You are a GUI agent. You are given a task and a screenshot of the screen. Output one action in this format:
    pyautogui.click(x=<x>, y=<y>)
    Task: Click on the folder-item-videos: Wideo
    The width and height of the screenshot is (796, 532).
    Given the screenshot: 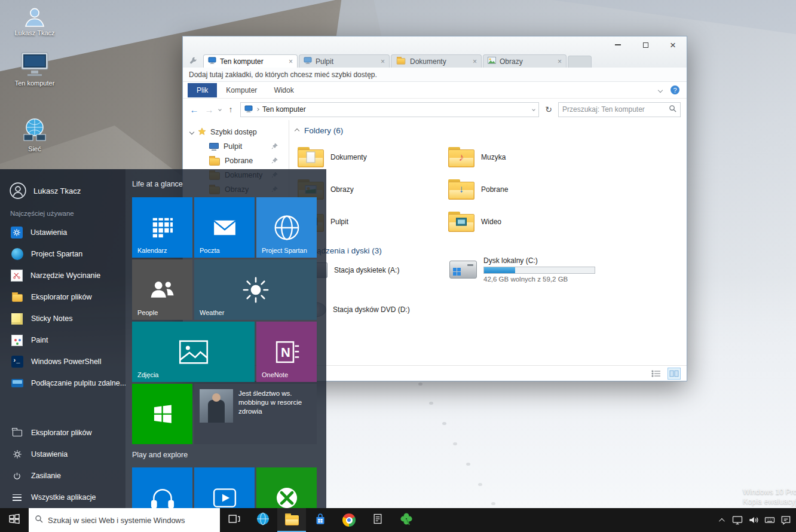 What is the action you would take?
    pyautogui.click(x=523, y=222)
    